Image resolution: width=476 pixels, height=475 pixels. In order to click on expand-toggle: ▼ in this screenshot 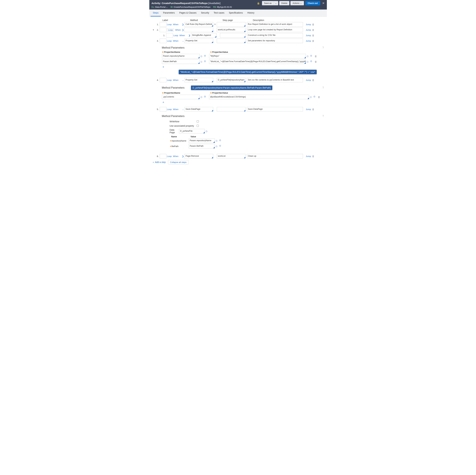, I will do `click(153, 30)`.